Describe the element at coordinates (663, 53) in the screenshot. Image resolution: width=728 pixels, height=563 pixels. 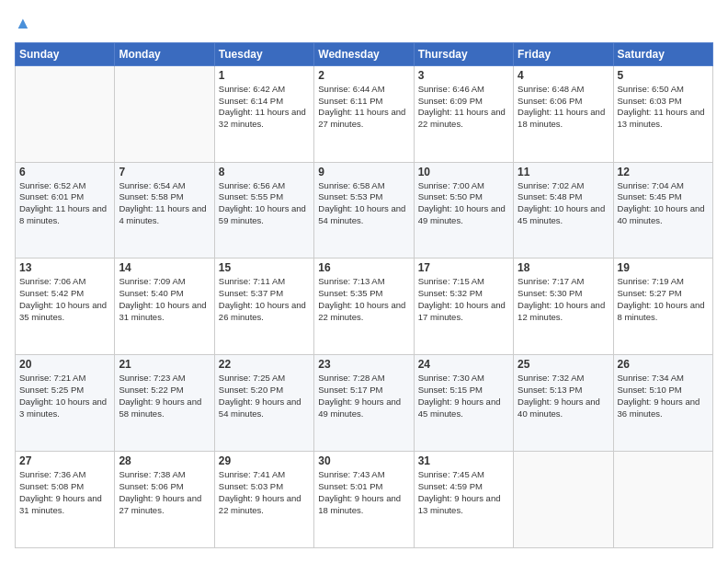
I see `weekday-header-saturday: Saturday` at that location.